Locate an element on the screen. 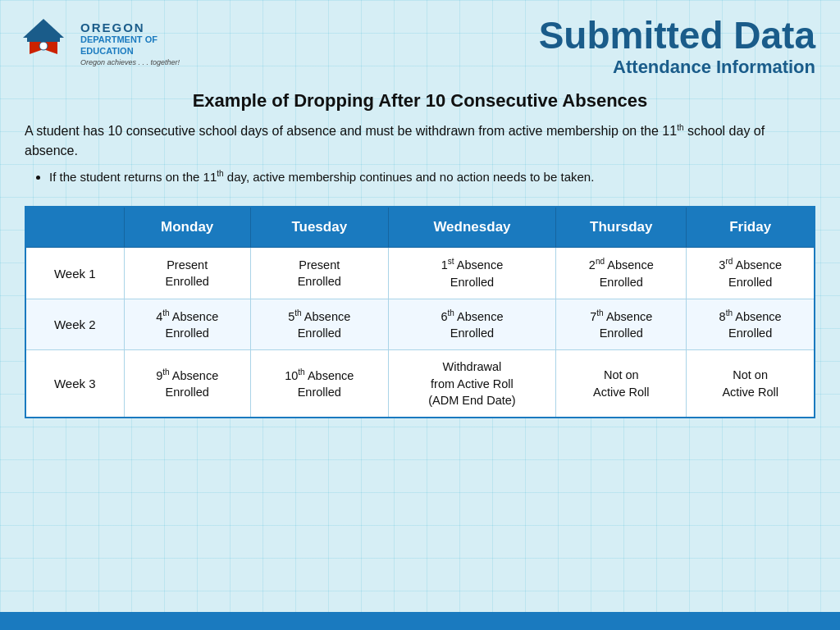  table-header-row: Monday Tuesday Wednesday Thursday Friday is located at coordinates (420, 227).